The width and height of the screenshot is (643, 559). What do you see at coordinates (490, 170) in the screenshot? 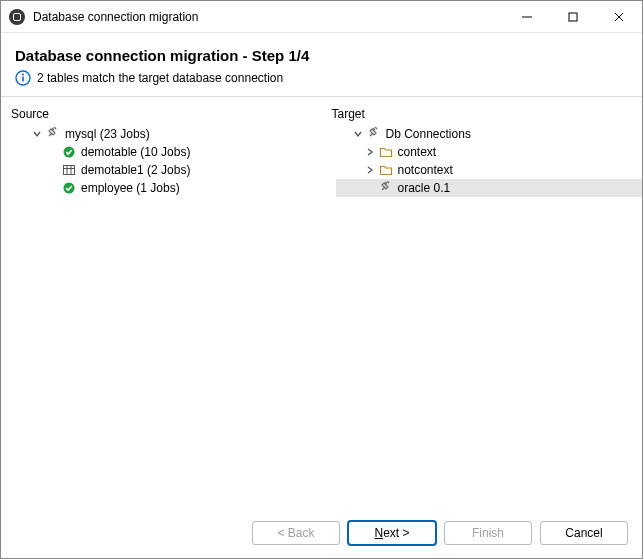
I see `target-item: notcontext` at bounding box center [490, 170].